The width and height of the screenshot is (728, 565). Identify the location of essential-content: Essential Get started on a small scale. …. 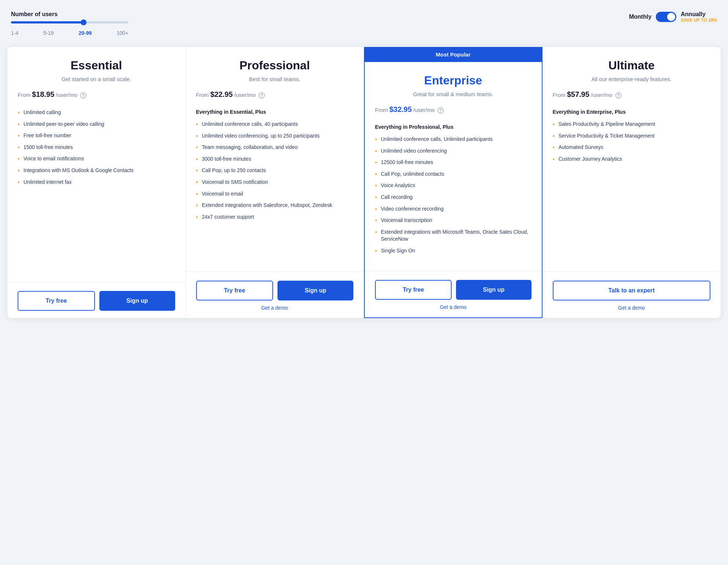
(96, 164).